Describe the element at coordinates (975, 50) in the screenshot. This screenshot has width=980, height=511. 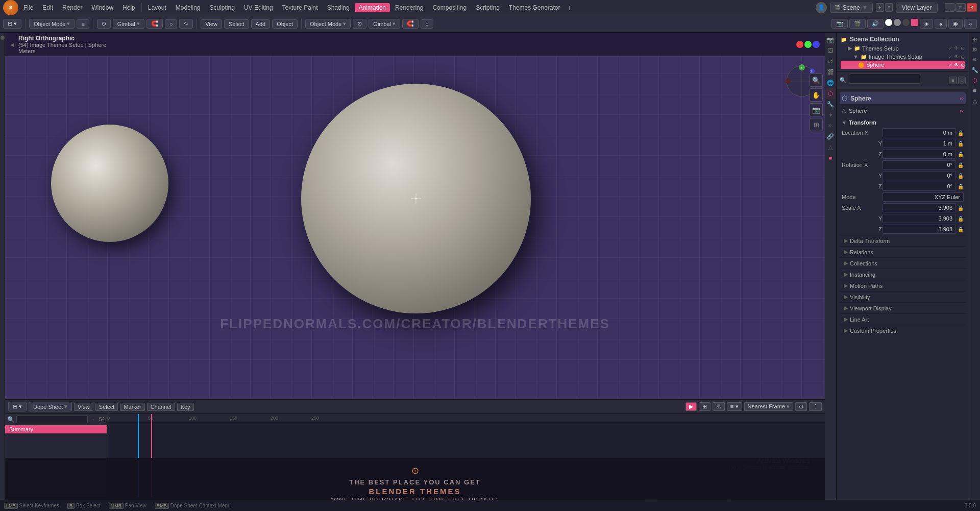
I see `strip-icon-2: ⚙` at that location.